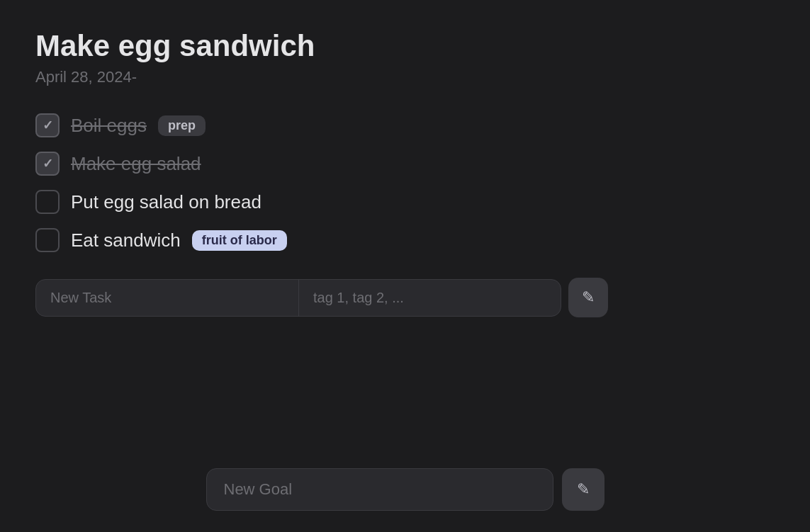 The height and width of the screenshot is (532, 810). What do you see at coordinates (126, 241) in the screenshot?
I see `task-label-4: Eat sandwich` at bounding box center [126, 241].